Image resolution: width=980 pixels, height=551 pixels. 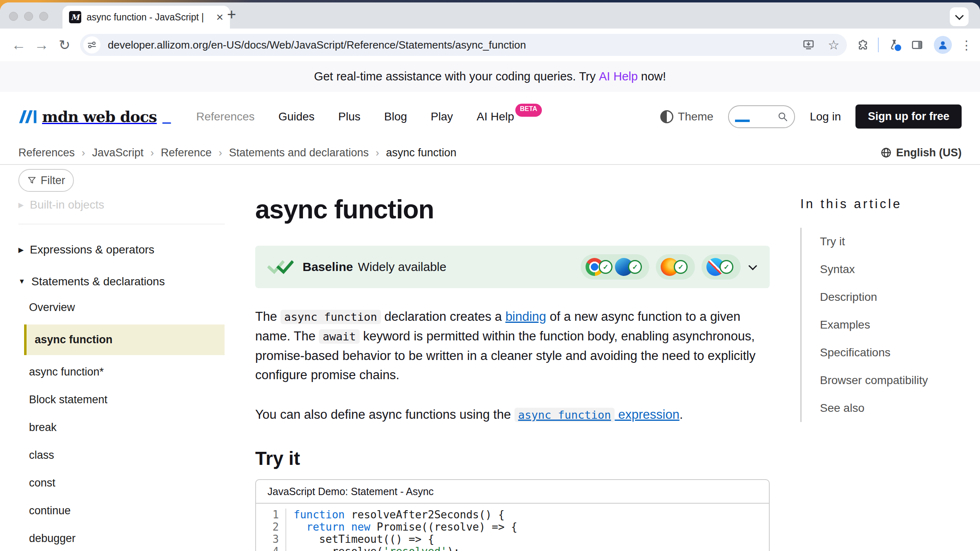 I want to click on sidebar-section-expressions-operators: ▶Expressions & operators, so click(x=122, y=250).